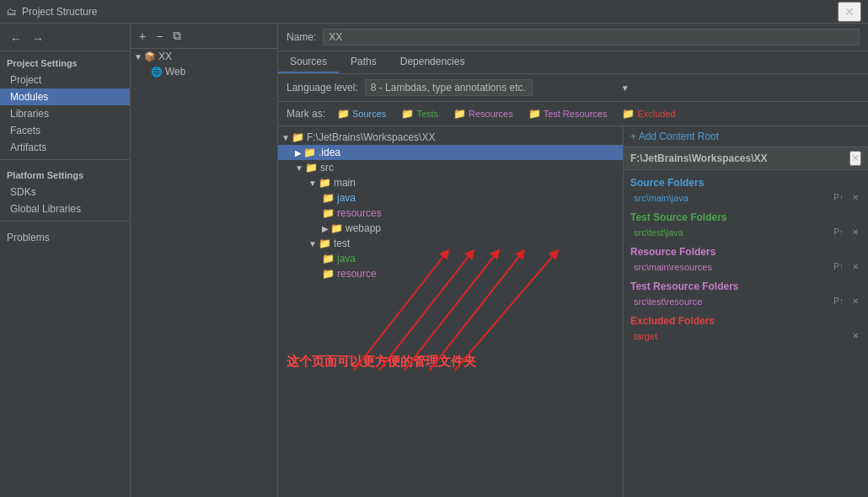  I want to click on tab-dependencies: Dependencies, so click(433, 62).